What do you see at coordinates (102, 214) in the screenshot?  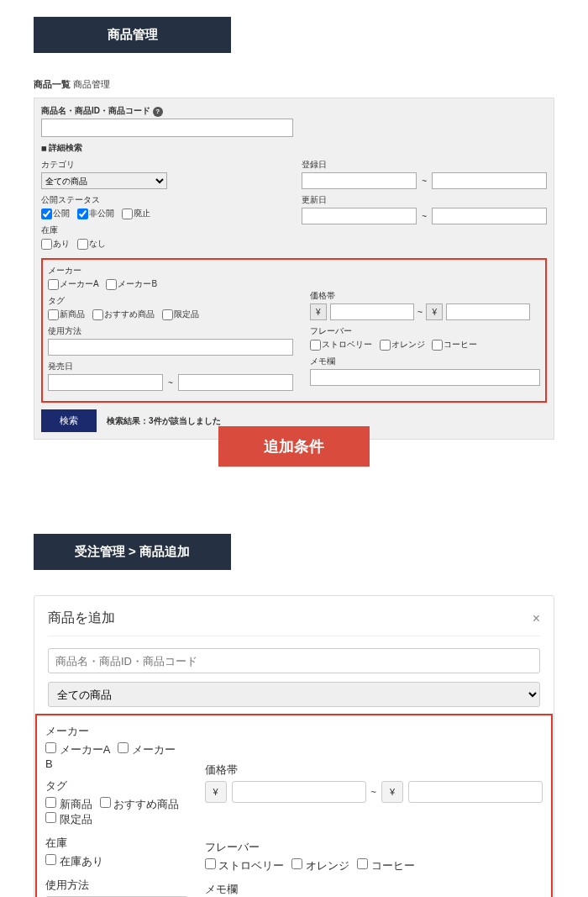 I see `status-private-label: 非公開` at bounding box center [102, 214].